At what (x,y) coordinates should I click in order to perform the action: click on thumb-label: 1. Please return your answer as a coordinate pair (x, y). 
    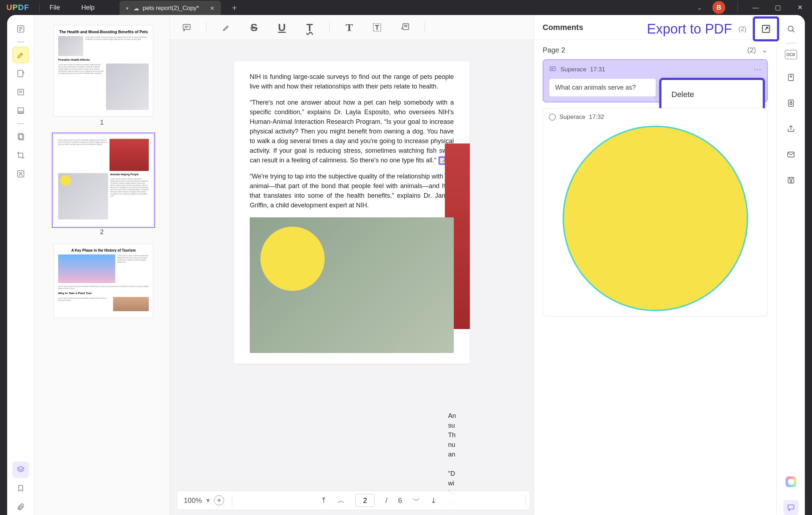
    Looking at the image, I should click on (102, 123).